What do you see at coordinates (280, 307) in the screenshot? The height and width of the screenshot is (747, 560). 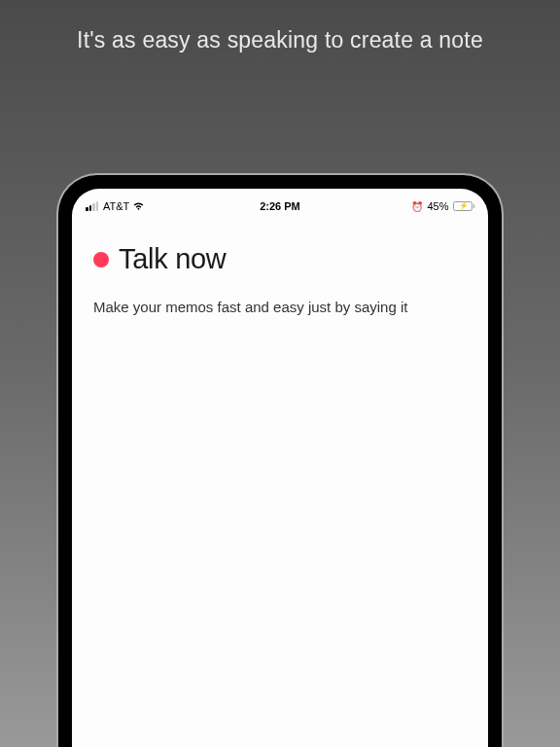 I see `memo-text: Make your memos fast and easy just by sa…` at bounding box center [280, 307].